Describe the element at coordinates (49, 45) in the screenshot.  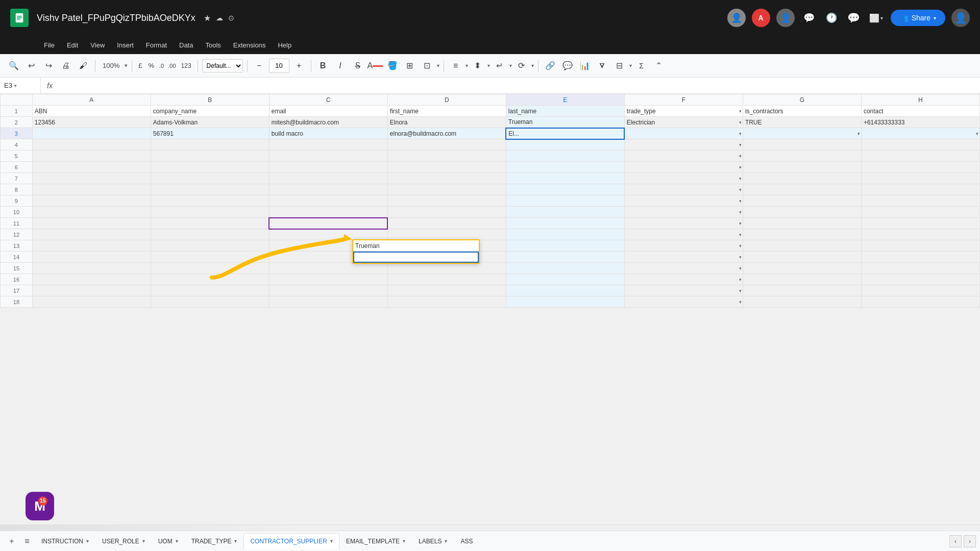
I see `menu-file: File` at that location.